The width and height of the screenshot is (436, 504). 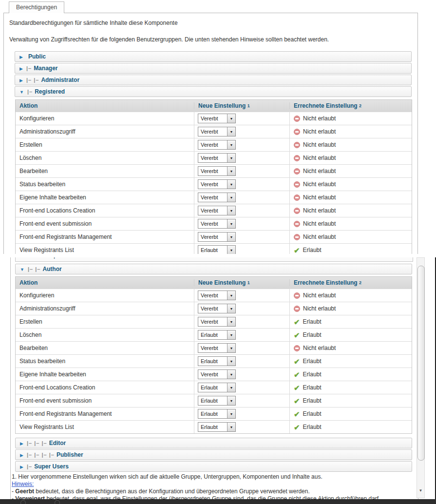 What do you see at coordinates (213, 92) in the screenshot?
I see `top-expanded-group-slot: ▼|–Registered` at bounding box center [213, 92].